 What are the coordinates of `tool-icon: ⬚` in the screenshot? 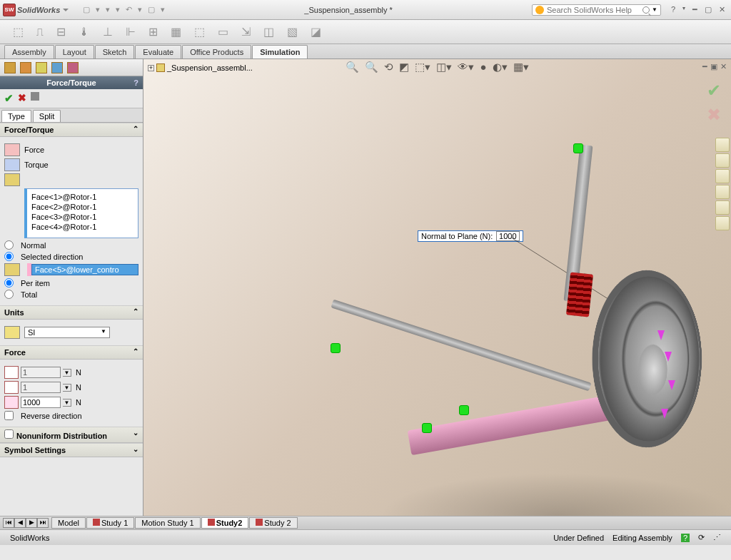 It's located at (19, 31).